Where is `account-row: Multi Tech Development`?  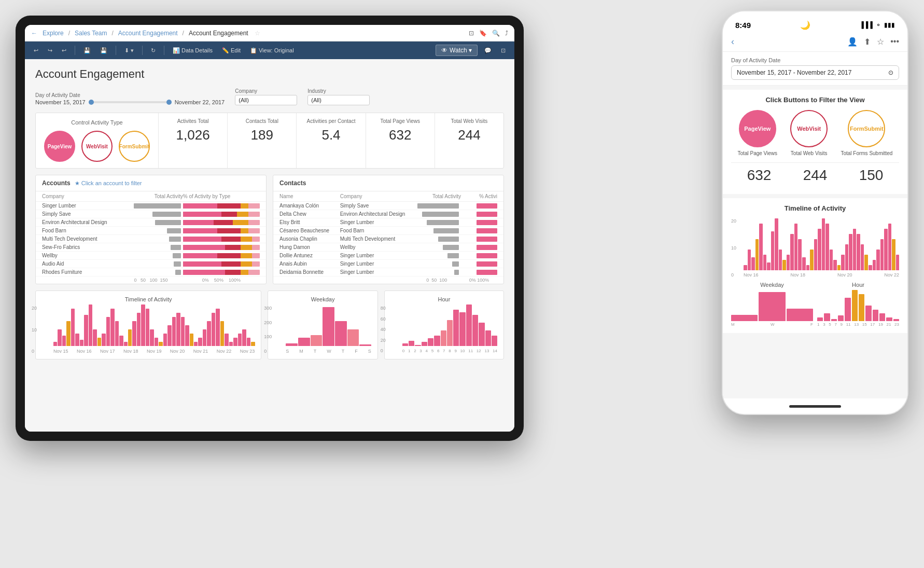 account-row: Multi Tech Development is located at coordinates (151, 239).